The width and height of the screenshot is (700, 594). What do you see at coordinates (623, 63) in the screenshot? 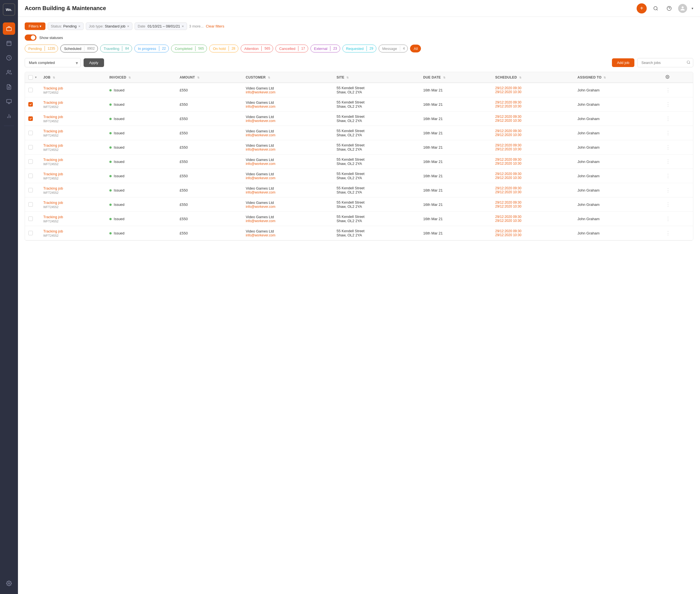
I see `add-job-button: Add job` at bounding box center [623, 63].